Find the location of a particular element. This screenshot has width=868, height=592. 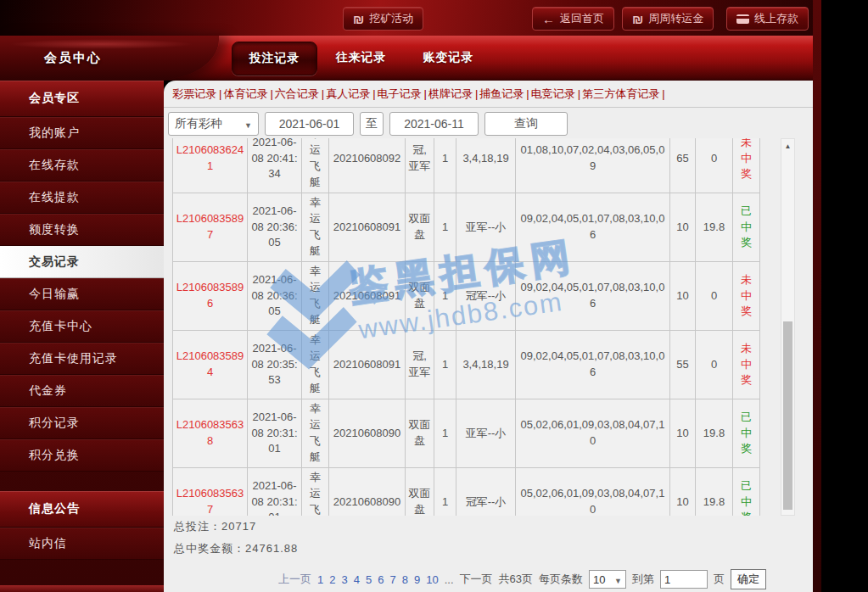

sidebar-item: 代金券 is located at coordinates (81, 391).